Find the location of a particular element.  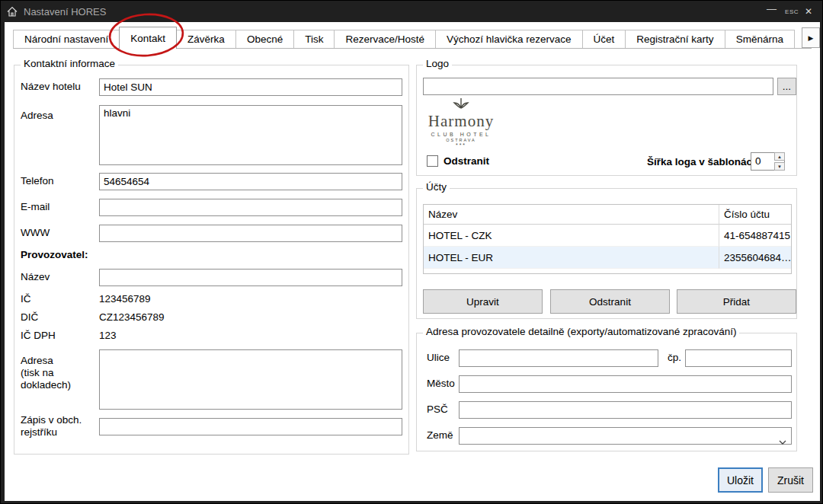

logo-stars-text: *** is located at coordinates (461, 145).